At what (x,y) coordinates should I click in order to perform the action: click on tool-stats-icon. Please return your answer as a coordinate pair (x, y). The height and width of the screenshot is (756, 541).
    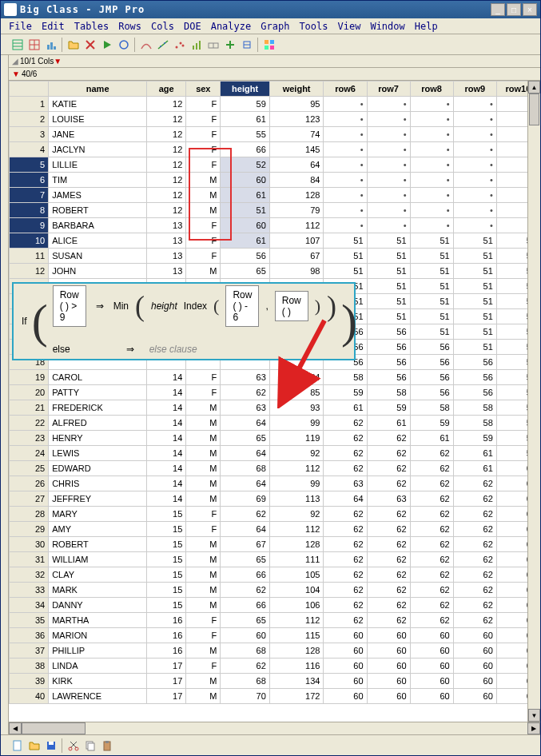
    Looking at the image, I should click on (247, 45).